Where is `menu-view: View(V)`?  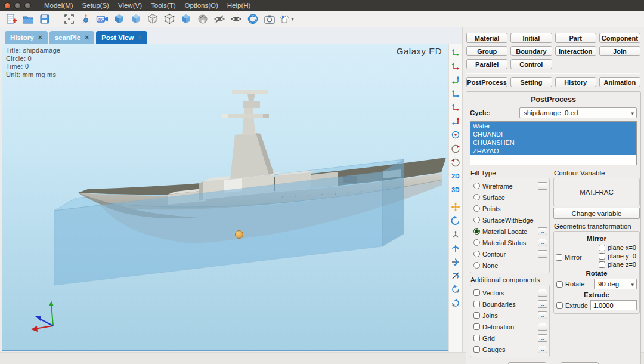
menu-view: View(V) is located at coordinates (130, 5).